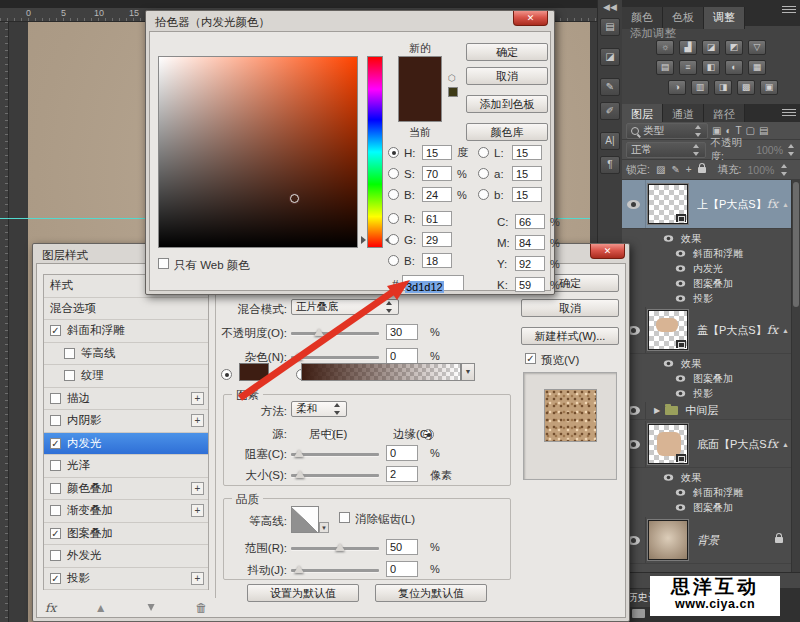 The image size is (800, 622). Describe the element at coordinates (706, 298) in the screenshot. I see `effect-row: 投影` at that location.